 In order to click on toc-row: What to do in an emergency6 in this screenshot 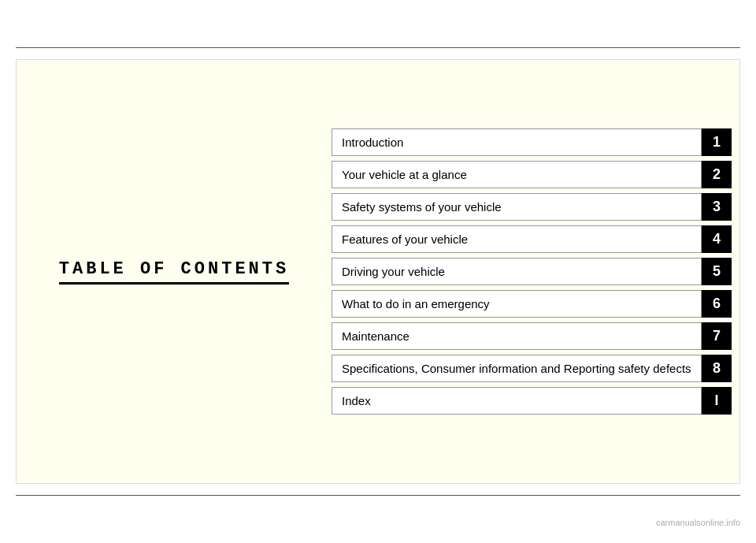, I will do `click(532, 304)`.